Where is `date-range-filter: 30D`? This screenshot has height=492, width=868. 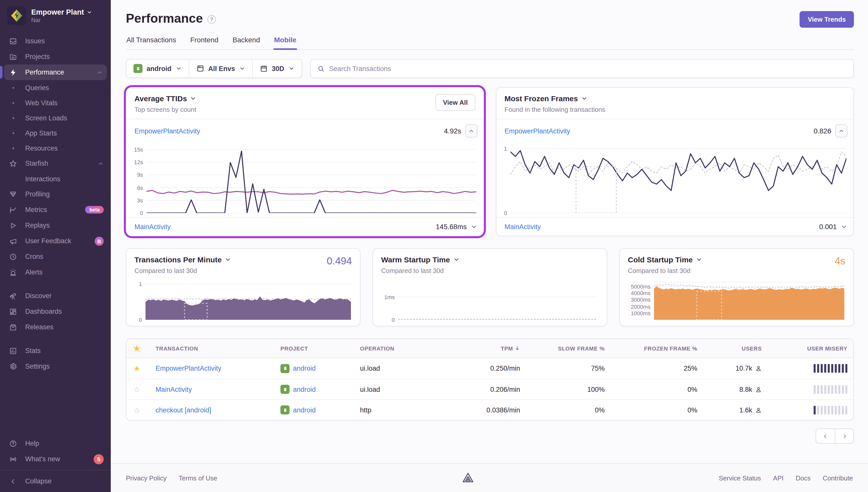 date-range-filter: 30D is located at coordinates (277, 69).